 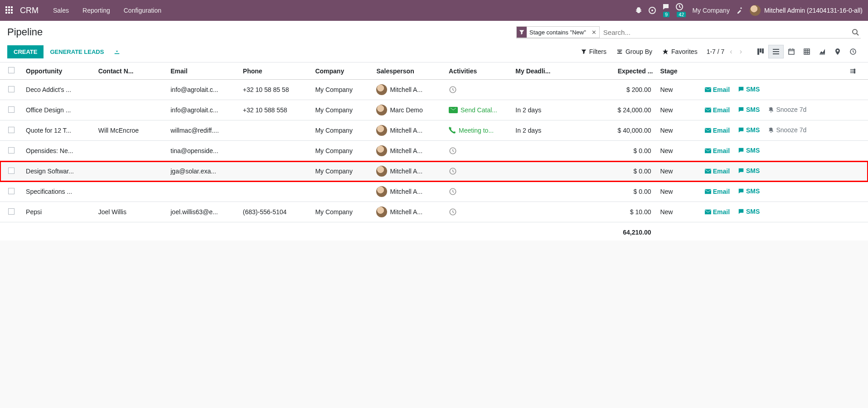 What do you see at coordinates (434, 71) in the screenshot?
I see `table-header: Opportunity Contact N... Email Phone Com…` at bounding box center [434, 71].